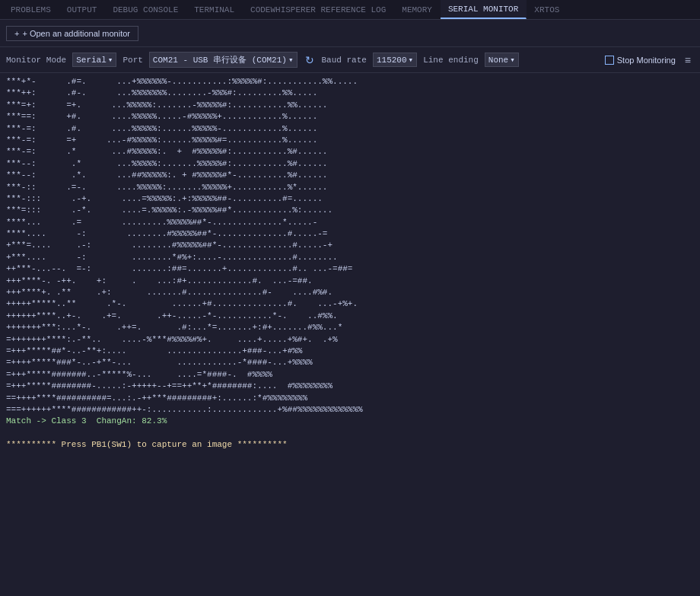 The image size is (700, 596). Describe the element at coordinates (350, 33) in the screenshot. I see `monitor-btn-bar: + + Open an additional monitor` at that location.